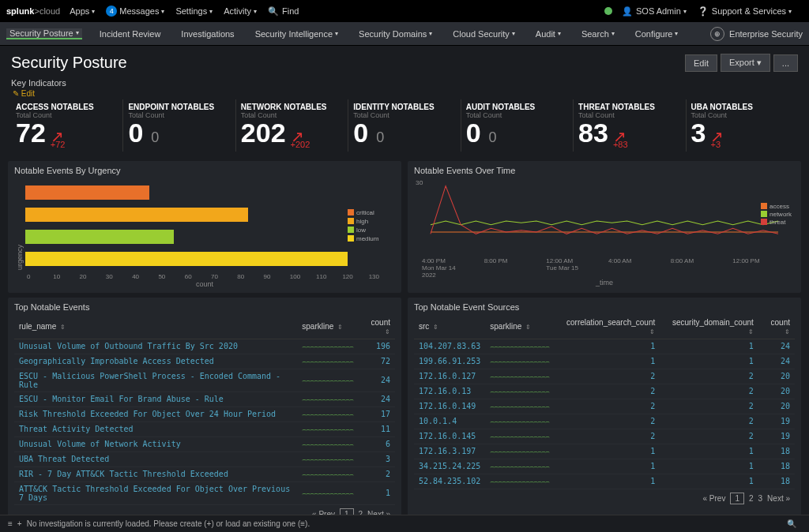 Image resolution: width=809 pixels, height=532 pixels. Describe the element at coordinates (744, 11) in the screenshot. I see `support-menu: ❔Support & Services` at that location.